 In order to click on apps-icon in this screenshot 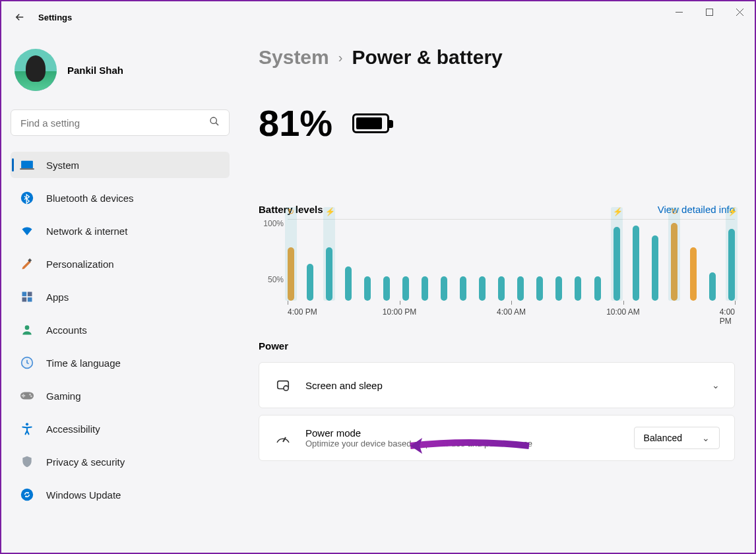, I will do `click(27, 297)`.